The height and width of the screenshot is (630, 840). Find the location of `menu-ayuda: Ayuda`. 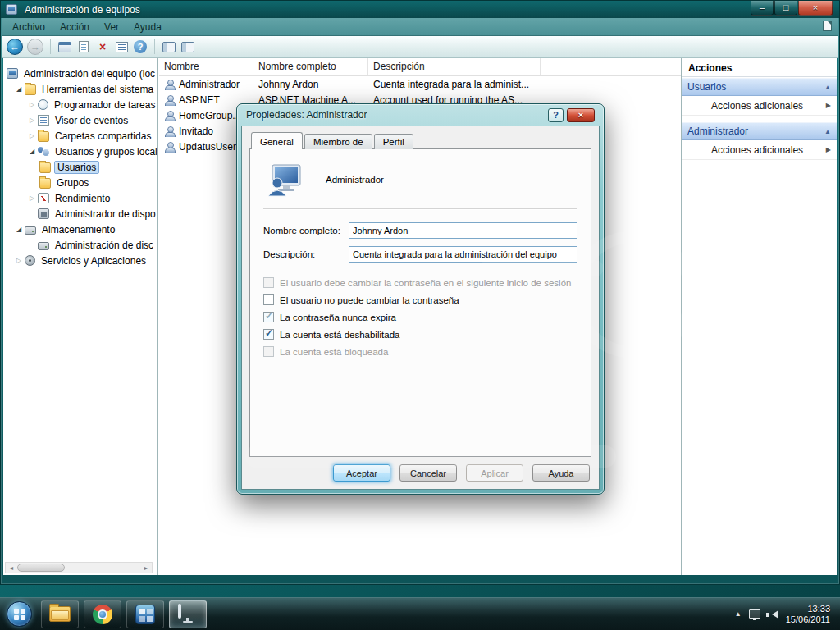

menu-ayuda: Ayuda is located at coordinates (148, 27).